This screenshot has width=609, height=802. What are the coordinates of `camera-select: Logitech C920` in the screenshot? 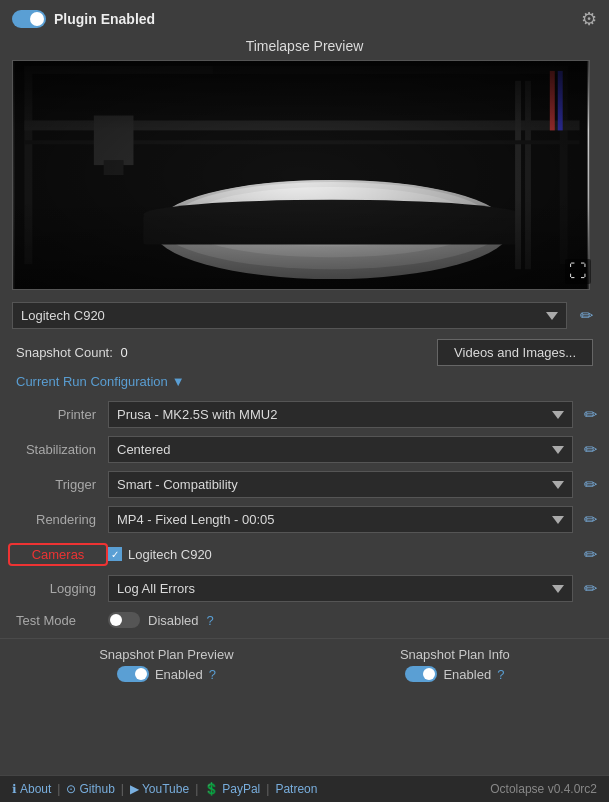 It's located at (290, 316).